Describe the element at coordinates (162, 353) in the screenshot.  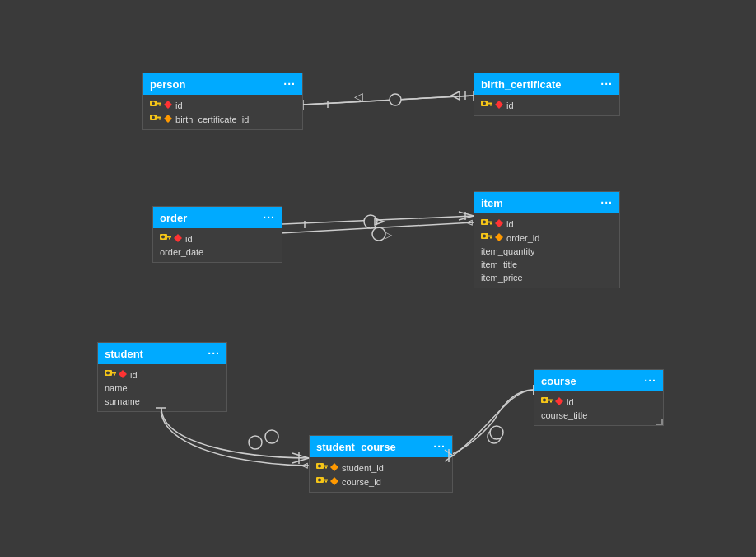
I see `entity-student-header: student ···` at that location.